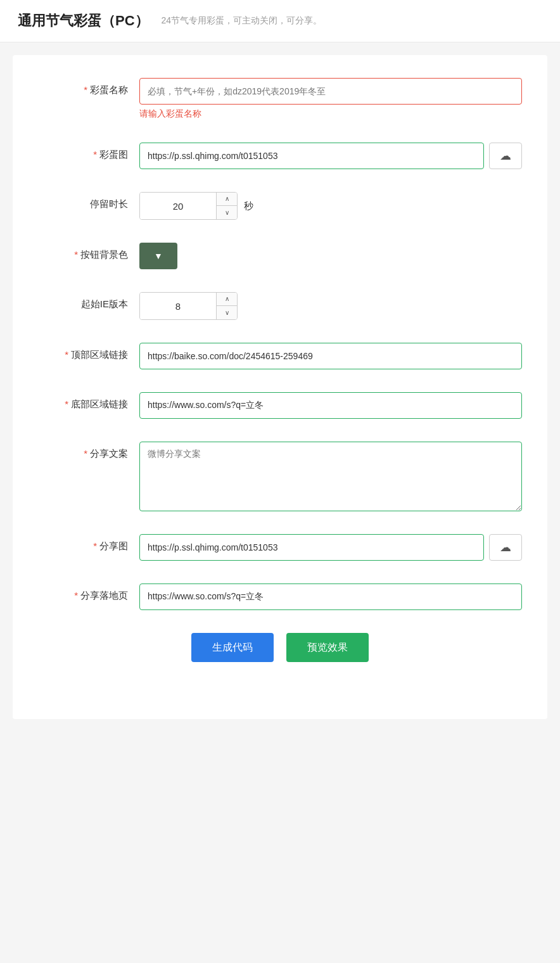 The image size is (560, 963). I want to click on egg-image-url-input, so click(312, 156).